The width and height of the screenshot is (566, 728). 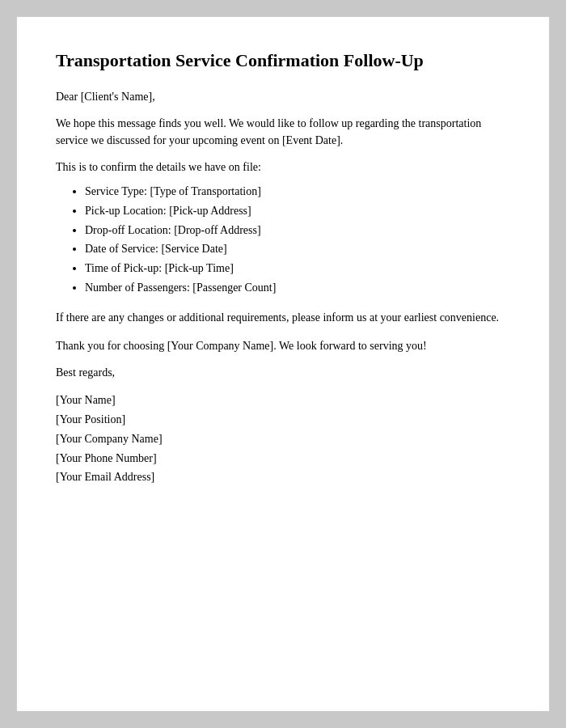 I want to click on salutation: Dear [Client's Name],, so click(x=283, y=97).